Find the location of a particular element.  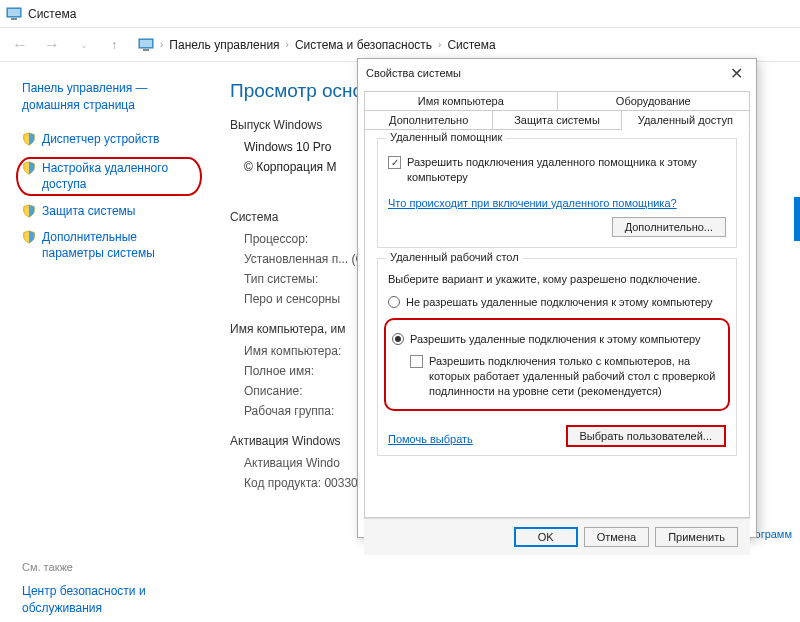

close-button: ✕ is located at coordinates (736, 74).